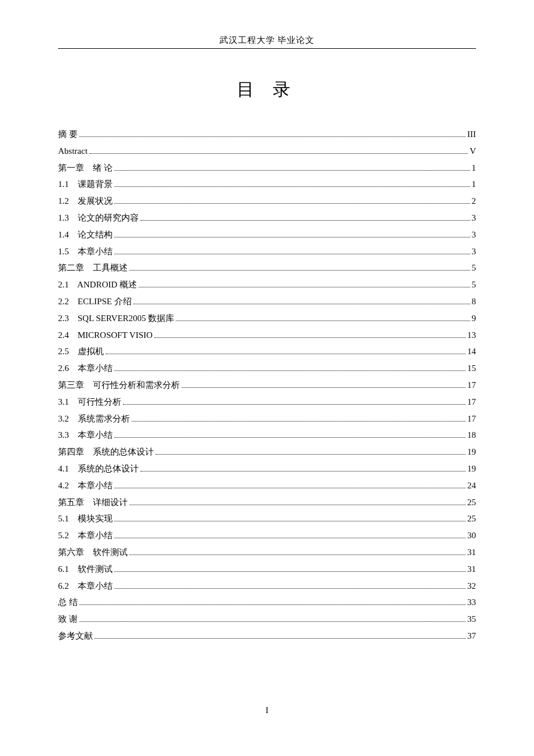  I want to click on toc-entry-page: III, so click(471, 135).